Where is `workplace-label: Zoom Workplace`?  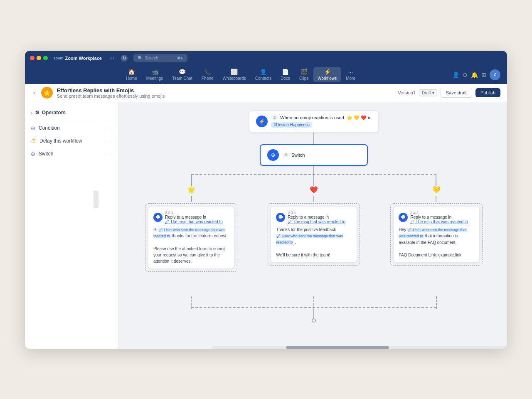 workplace-label: Zoom Workplace is located at coordinates (84, 58).